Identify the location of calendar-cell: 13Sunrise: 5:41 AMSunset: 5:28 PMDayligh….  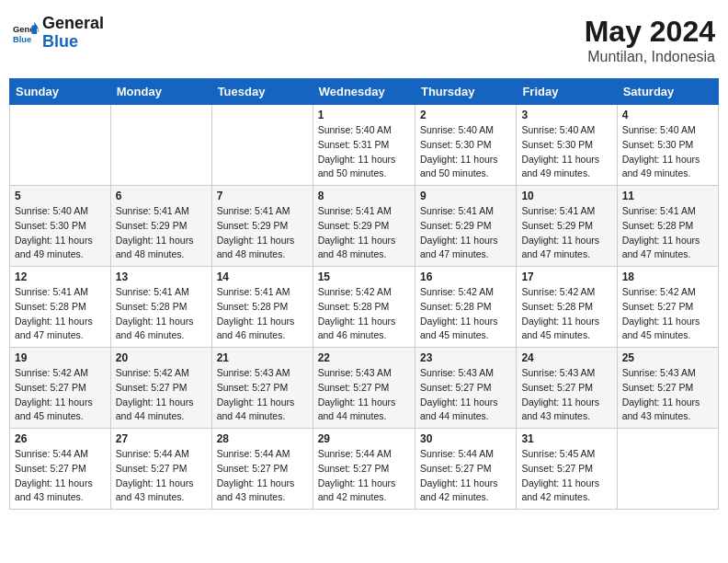
(161, 307).